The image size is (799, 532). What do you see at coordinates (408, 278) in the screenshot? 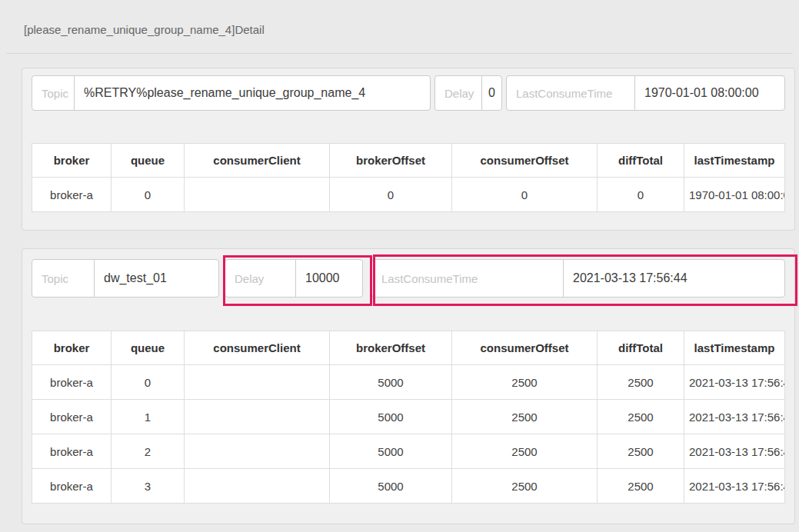
I see `topic-fields-row: Topic dw_test_01 Delay 10000 LastConsume…` at bounding box center [408, 278].